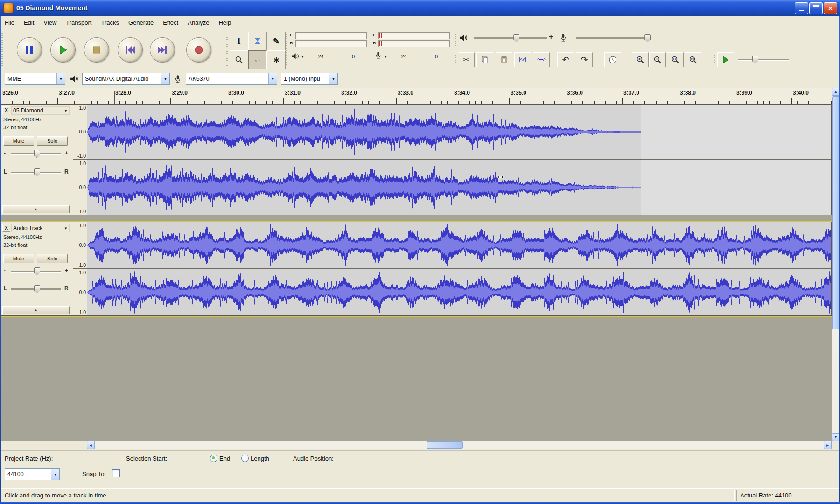 Image resolution: width=840 pixels, height=504 pixels. What do you see at coordinates (445, 445) in the screenshot?
I see `horizontal-scroll-thumb` at bounding box center [445, 445].